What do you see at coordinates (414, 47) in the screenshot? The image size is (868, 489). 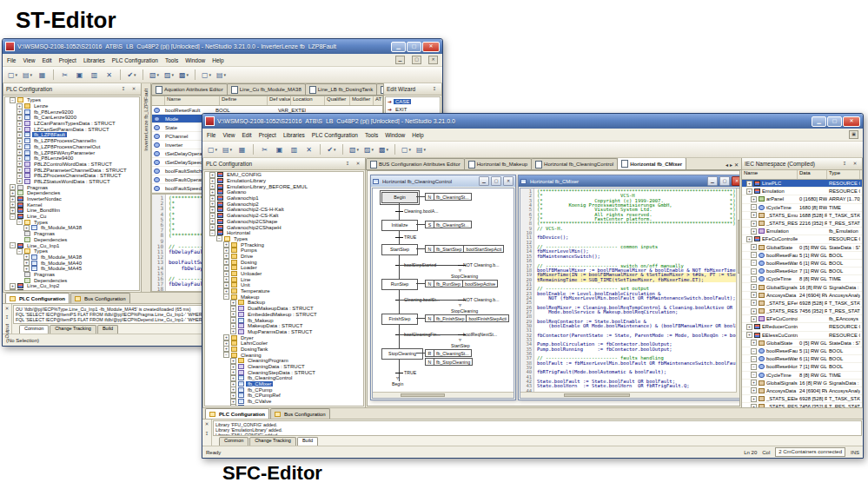 I see `maximize-button: ▢` at bounding box center [414, 47].